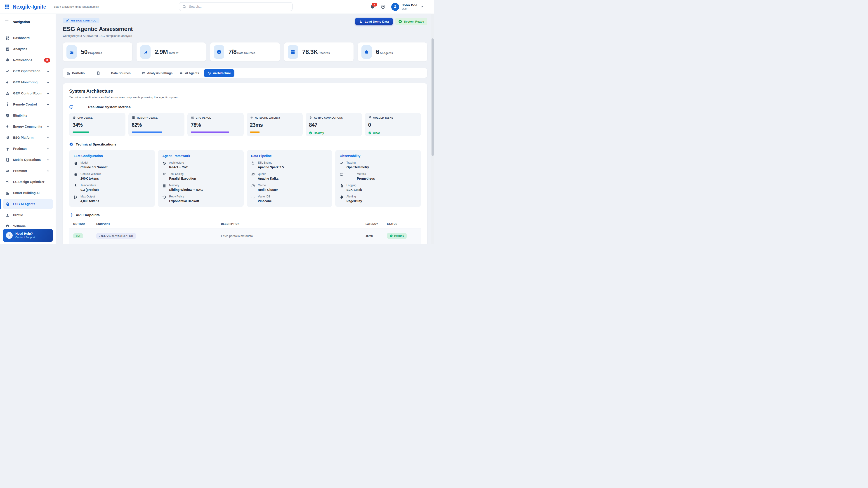 This screenshot has height=488, width=868. I want to click on sliders-icon, so click(144, 73).